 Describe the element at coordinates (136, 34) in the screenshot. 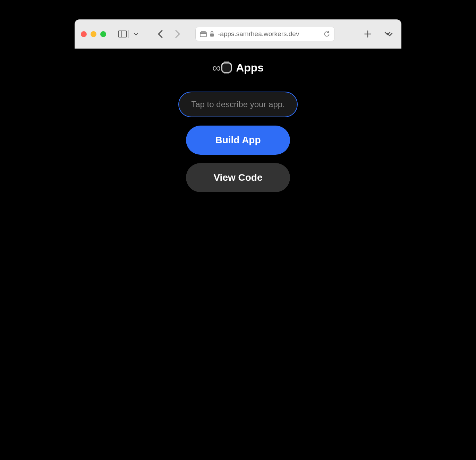

I see `tab-group-menu-button` at that location.